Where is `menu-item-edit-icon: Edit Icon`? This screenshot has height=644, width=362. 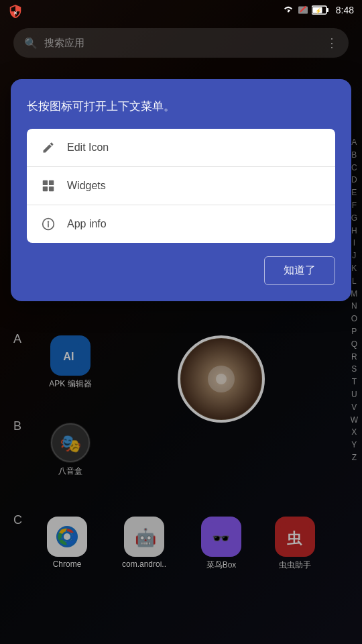
menu-item-edit-icon: Edit Icon is located at coordinates (181, 148).